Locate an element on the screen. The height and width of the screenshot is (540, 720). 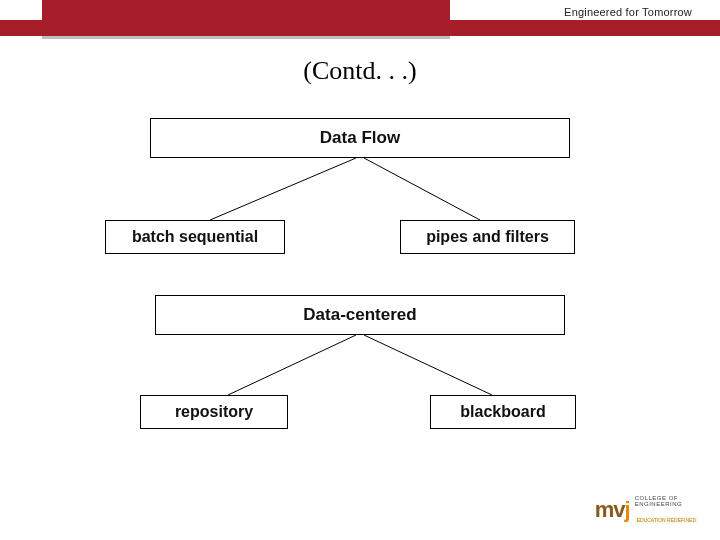
node-pipes-and-filters: pipes and filters is located at coordinates (488, 237).